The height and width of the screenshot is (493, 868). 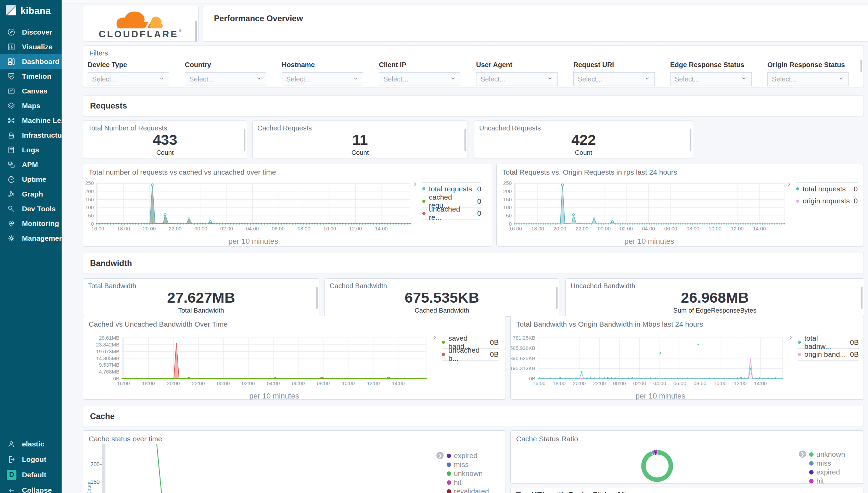 I want to click on collapse-icon, so click(x=12, y=489).